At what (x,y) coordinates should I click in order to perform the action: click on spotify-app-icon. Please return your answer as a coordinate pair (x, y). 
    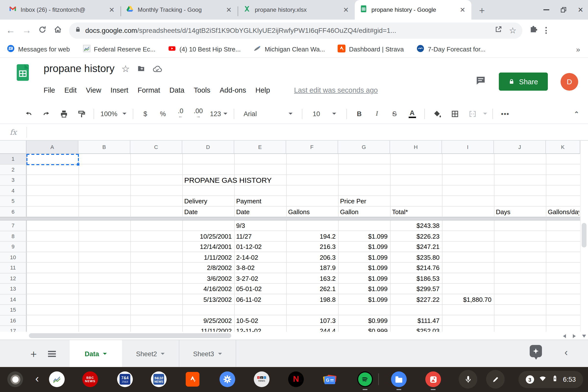
    Looking at the image, I should click on (365, 379).